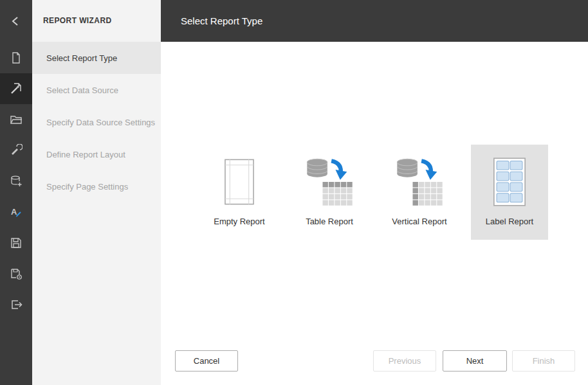 Image resolution: width=588 pixels, height=385 pixels. Describe the element at coordinates (16, 58) in the screenshot. I see `new-report-button` at that location.